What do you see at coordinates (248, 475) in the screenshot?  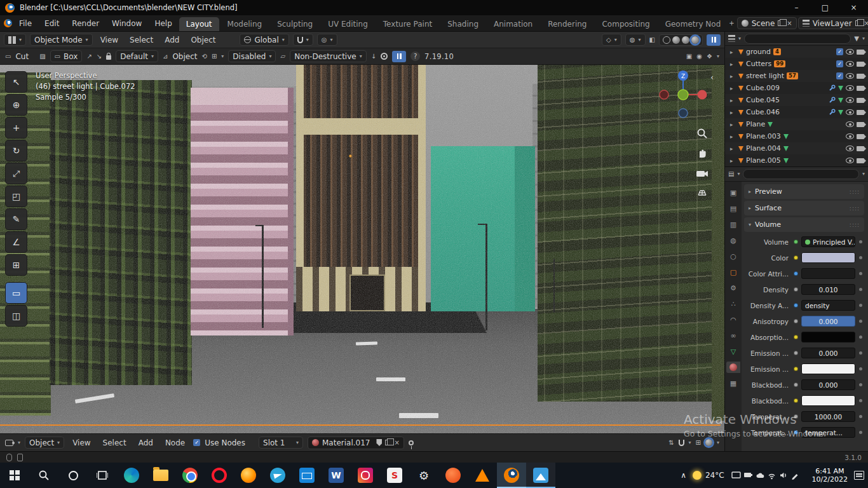 I see `taskbar-app-firefox` at bounding box center [248, 475].